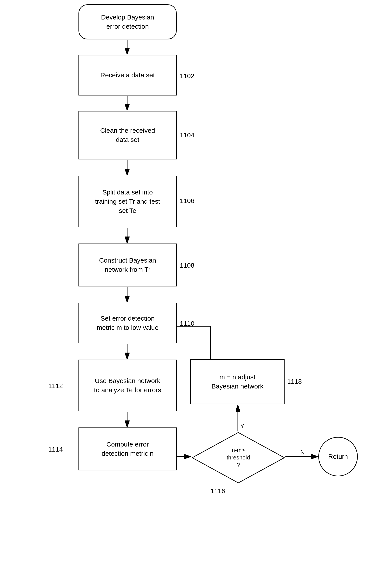 The width and height of the screenshot is (390, 588). What do you see at coordinates (187, 265) in the screenshot?
I see `label-1108: 1108` at bounding box center [187, 265].